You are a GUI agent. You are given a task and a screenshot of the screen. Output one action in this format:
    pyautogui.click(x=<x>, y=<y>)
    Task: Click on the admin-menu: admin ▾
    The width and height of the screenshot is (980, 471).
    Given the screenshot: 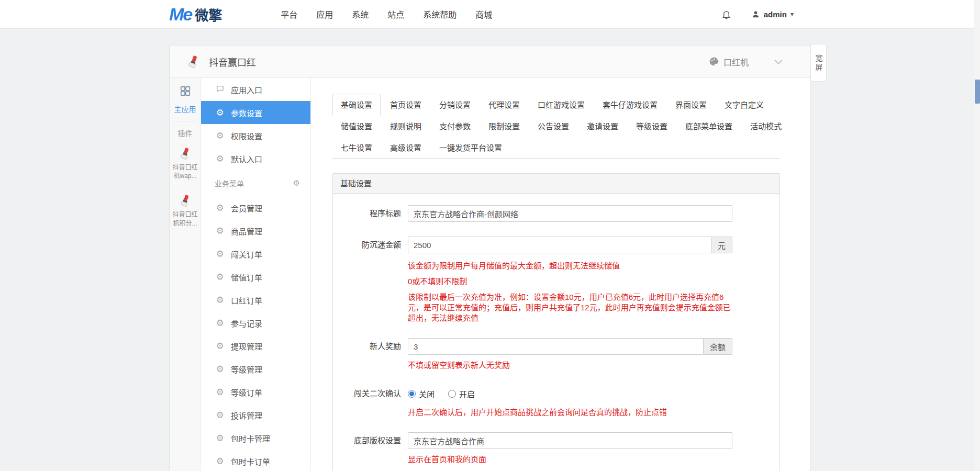 What is the action you would take?
    pyautogui.click(x=773, y=15)
    